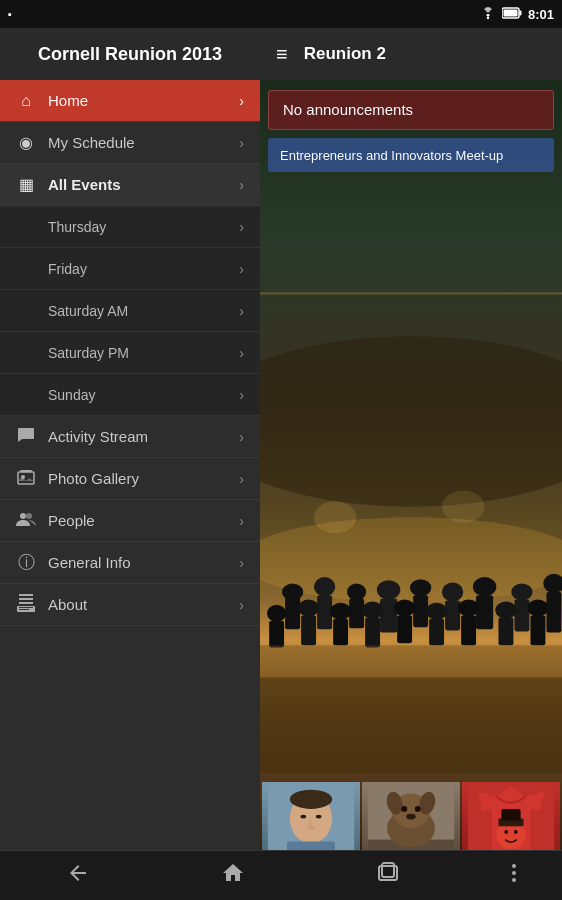 This screenshot has height=900, width=562. Describe the element at coordinates (512, 14) in the screenshot. I see `battery-icon` at that location.